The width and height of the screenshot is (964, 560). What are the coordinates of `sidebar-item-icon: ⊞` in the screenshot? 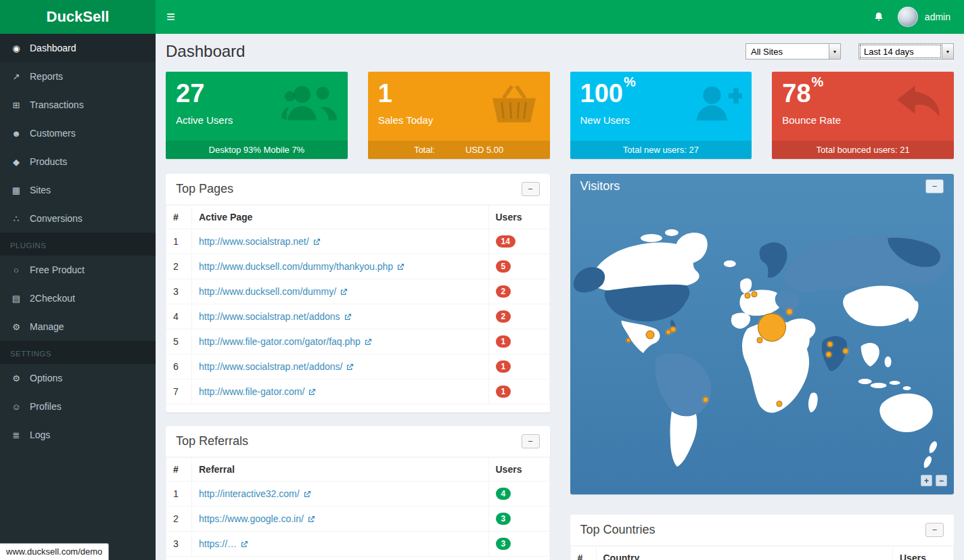 It's located at (16, 106).